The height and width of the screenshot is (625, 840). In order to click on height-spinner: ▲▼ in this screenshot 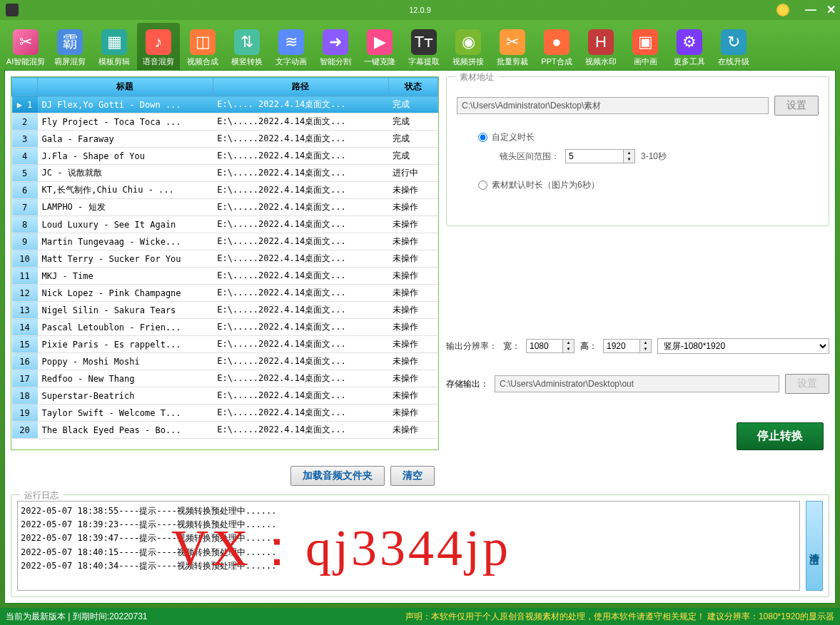, I will do `click(627, 346)`.